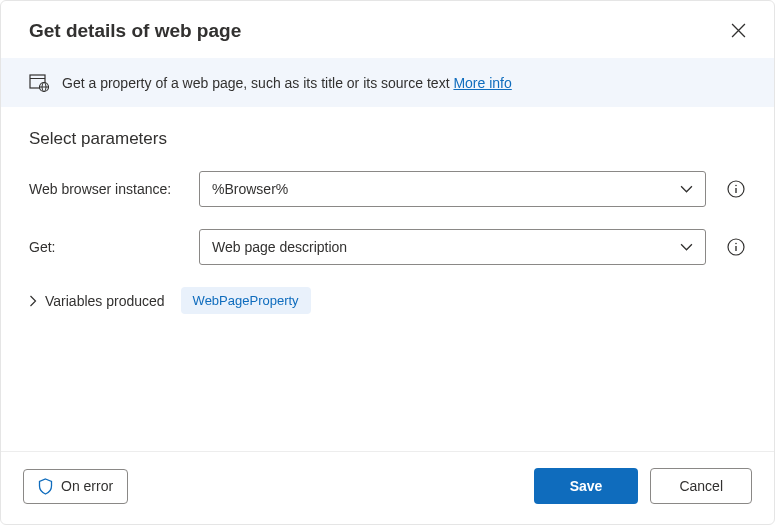  What do you see at coordinates (388, 30) in the screenshot?
I see `dialog-header: Get details of web page` at bounding box center [388, 30].